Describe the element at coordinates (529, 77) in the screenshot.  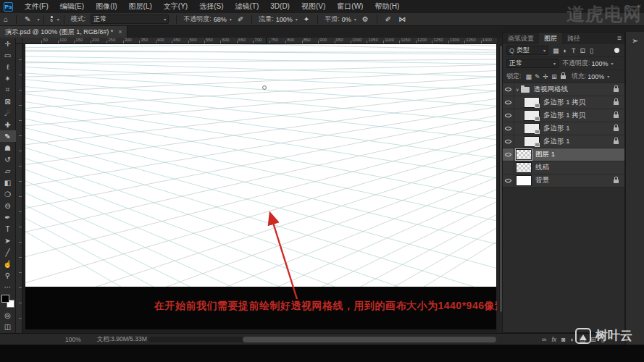
I see `lock-transparent-icon: ▦` at that location.